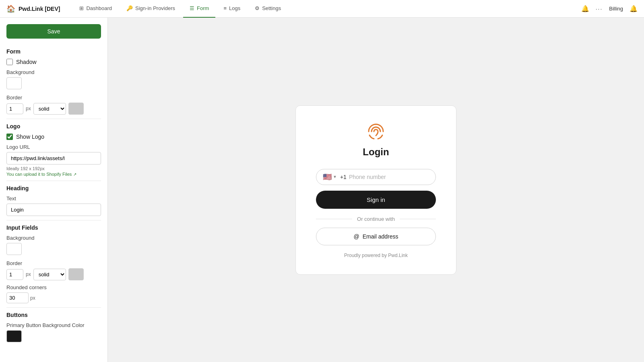 The image size is (644, 362). I want to click on tab-logs: ≡ Logs, so click(232, 9).